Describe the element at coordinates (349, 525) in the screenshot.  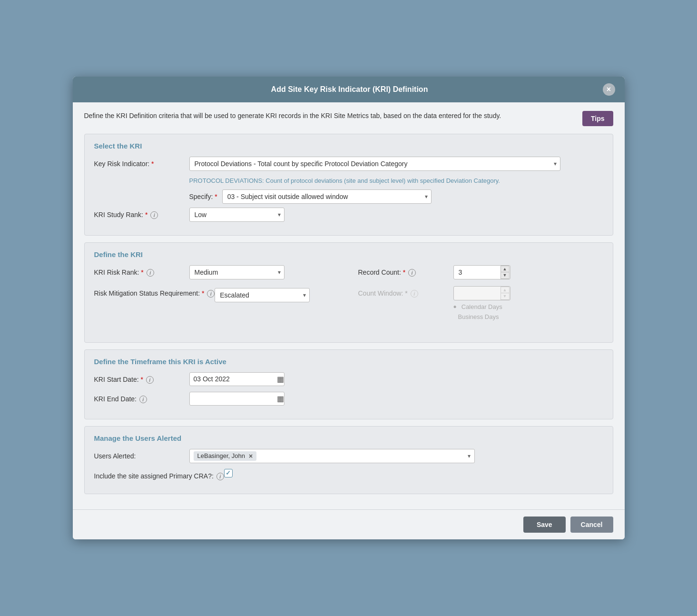
I see `modal-footer: Save Cancel` at that location.